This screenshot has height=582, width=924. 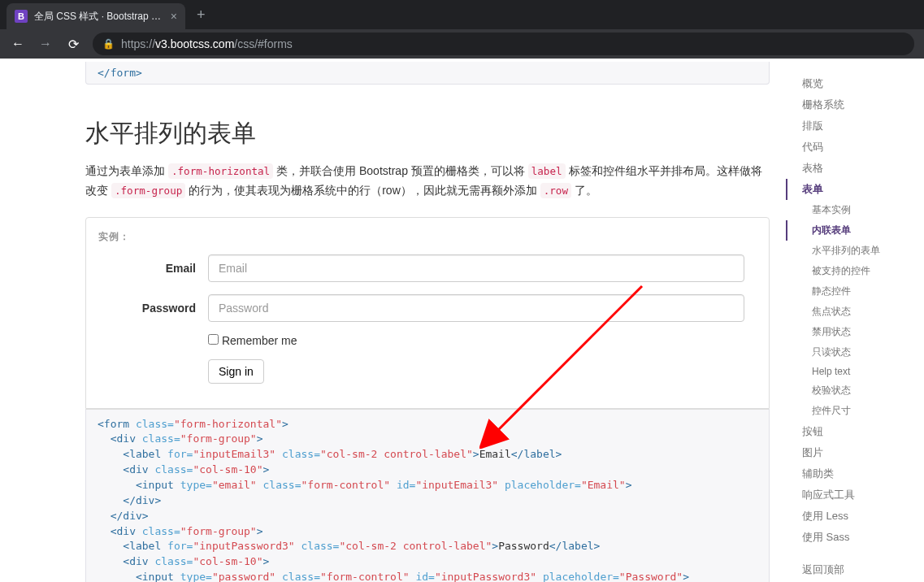 I want to click on address-bar: ← → ⟳ 🔒 https://v3.bootcss.com/css/#form…, so click(x=462, y=44).